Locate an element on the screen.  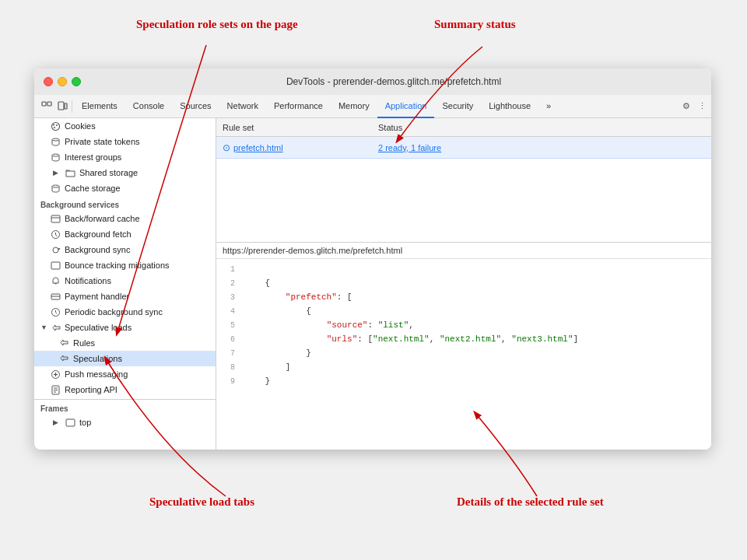
expand-arrow-icon: ▼ is located at coordinates (44, 327).